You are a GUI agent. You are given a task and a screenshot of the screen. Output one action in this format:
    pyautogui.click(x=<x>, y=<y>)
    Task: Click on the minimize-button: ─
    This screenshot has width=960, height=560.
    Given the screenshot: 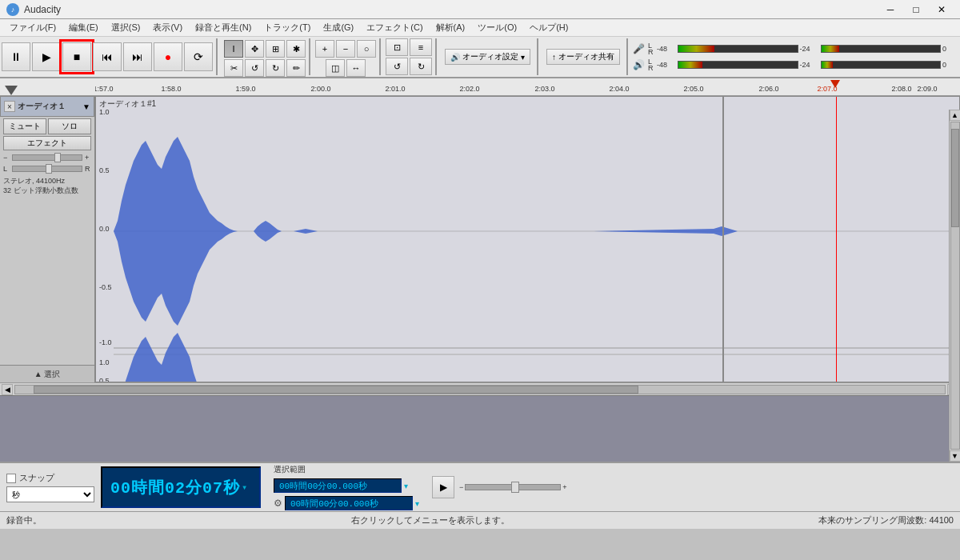 What is the action you would take?
    pyautogui.click(x=890, y=10)
    